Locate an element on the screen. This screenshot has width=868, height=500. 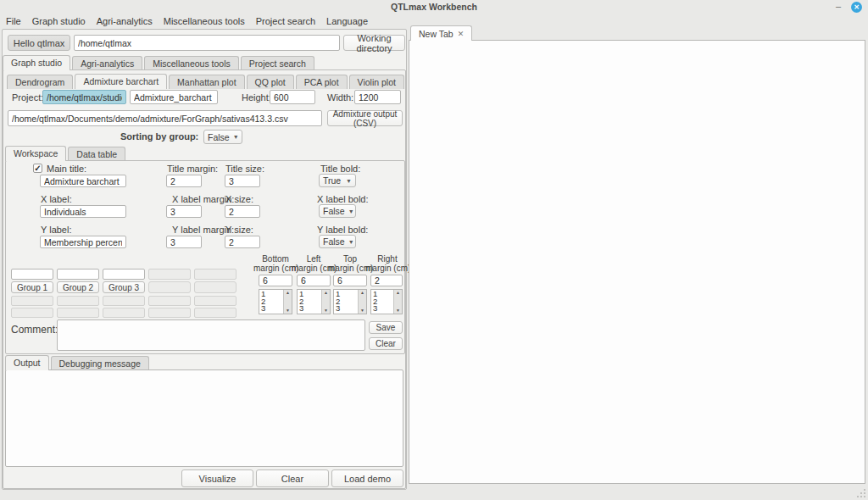
title-bold-value: True is located at coordinates (332, 181).